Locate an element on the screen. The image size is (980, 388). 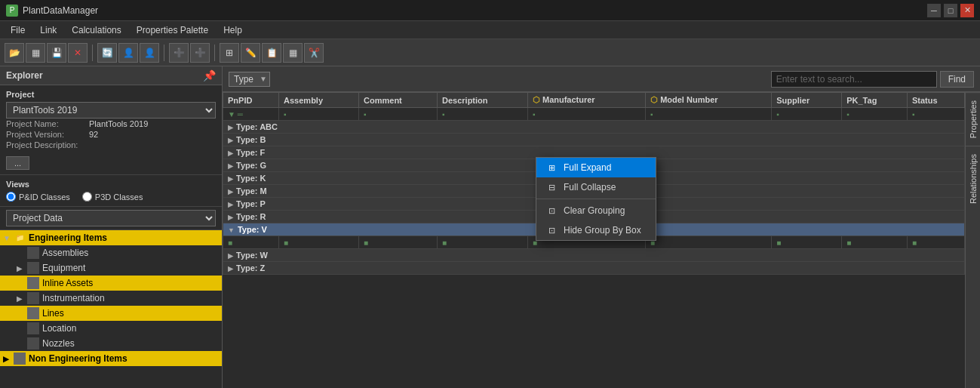
ctx-clear-grouping: ⊡ Clear Grouping is located at coordinates (596, 211).